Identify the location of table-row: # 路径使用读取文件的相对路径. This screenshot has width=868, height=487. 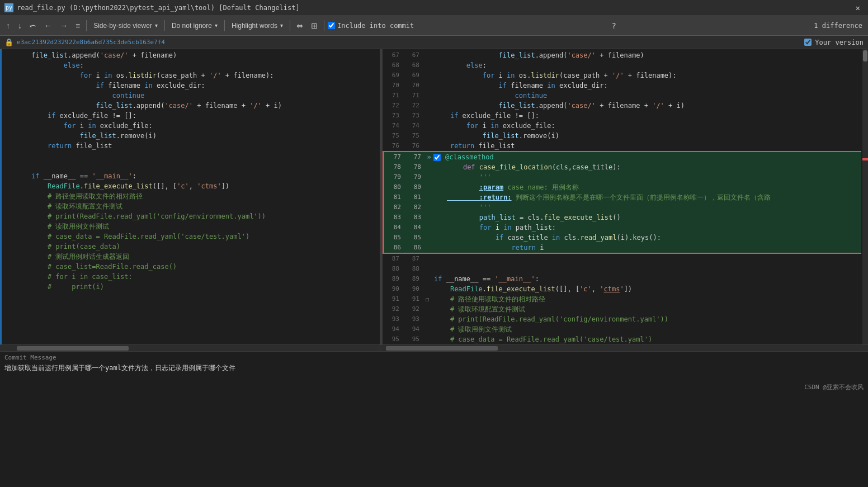
(190, 196).